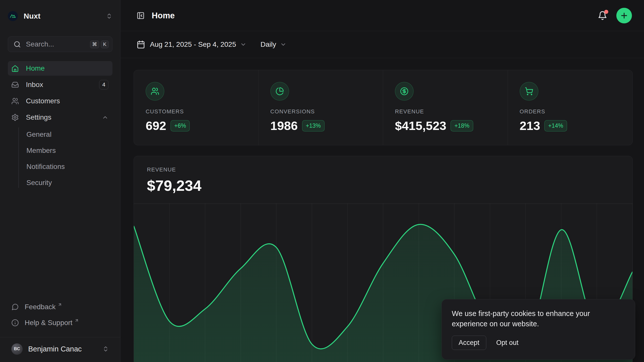 This screenshot has height=362, width=644. What do you see at coordinates (99, 44) in the screenshot?
I see `search-shortcut: ⌘ K` at bounding box center [99, 44].